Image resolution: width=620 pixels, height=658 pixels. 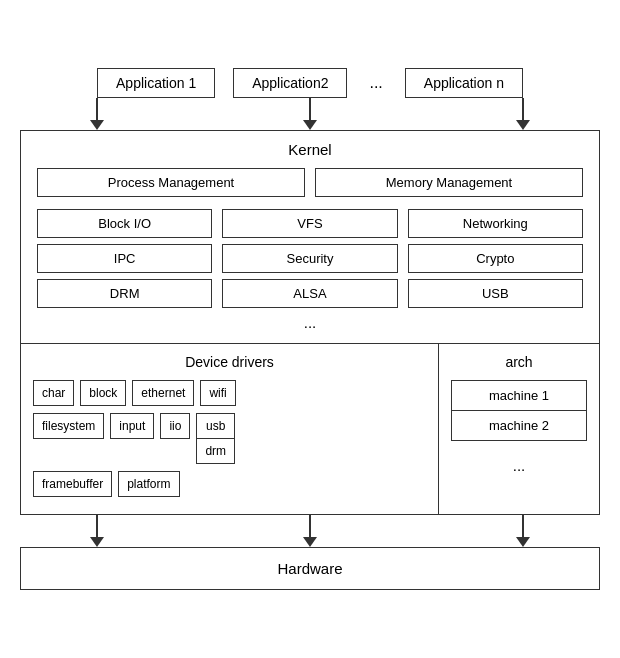 I want to click on device-drivers-label: Device drivers, so click(x=230, y=362).